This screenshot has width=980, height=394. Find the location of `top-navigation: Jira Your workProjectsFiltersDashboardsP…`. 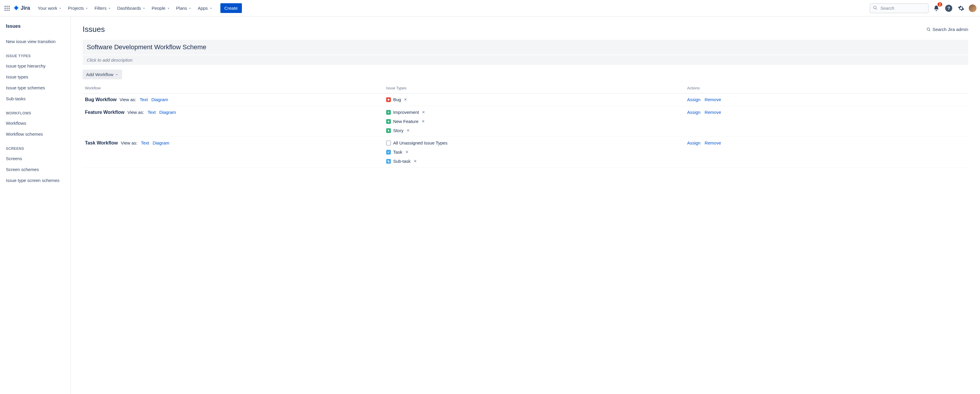

top-navigation: Jira Your workProjectsFiltersDashboardsP… is located at coordinates (490, 8).